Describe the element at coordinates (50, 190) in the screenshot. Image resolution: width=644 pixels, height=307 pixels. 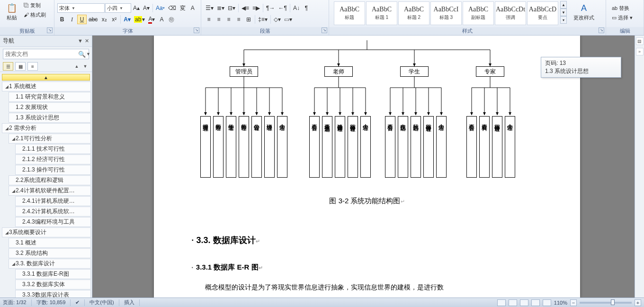
I see `tree-item: ◢2.4计算机软硬件配置…` at that location.